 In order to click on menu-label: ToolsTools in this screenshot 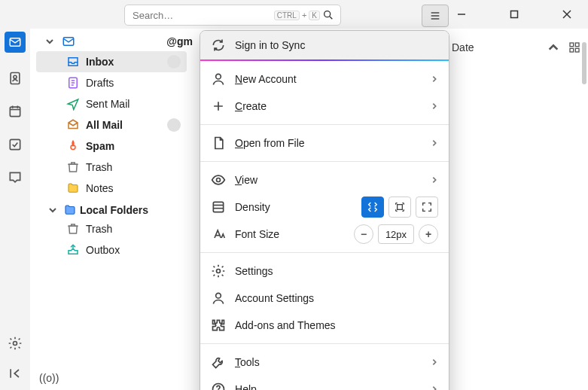, I will do `click(333, 362)`.